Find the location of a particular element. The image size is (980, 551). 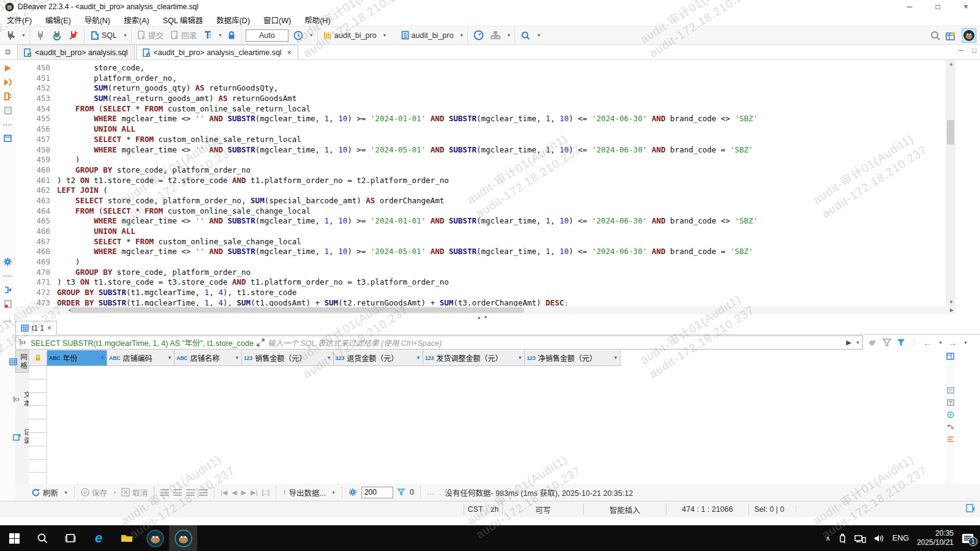

restore-panel-icon: ⧉ is located at coordinates (8, 52).